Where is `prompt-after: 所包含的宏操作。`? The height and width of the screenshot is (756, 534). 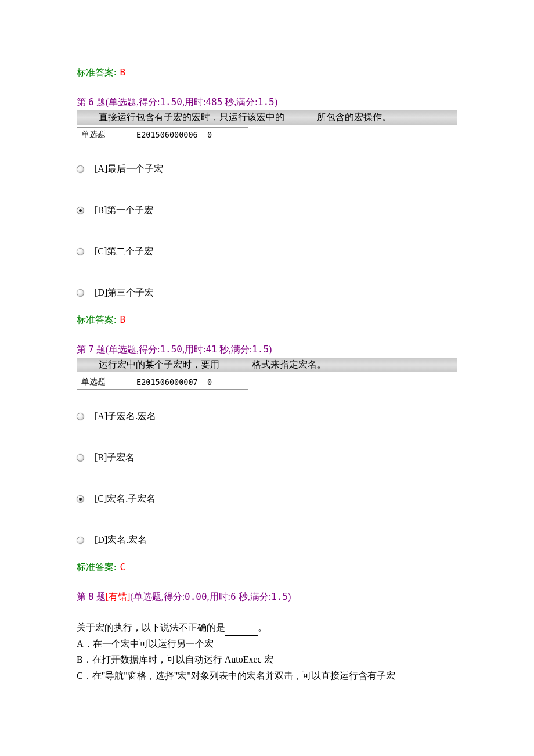
prompt-after: 所包含的宏操作。 is located at coordinates (354, 117).